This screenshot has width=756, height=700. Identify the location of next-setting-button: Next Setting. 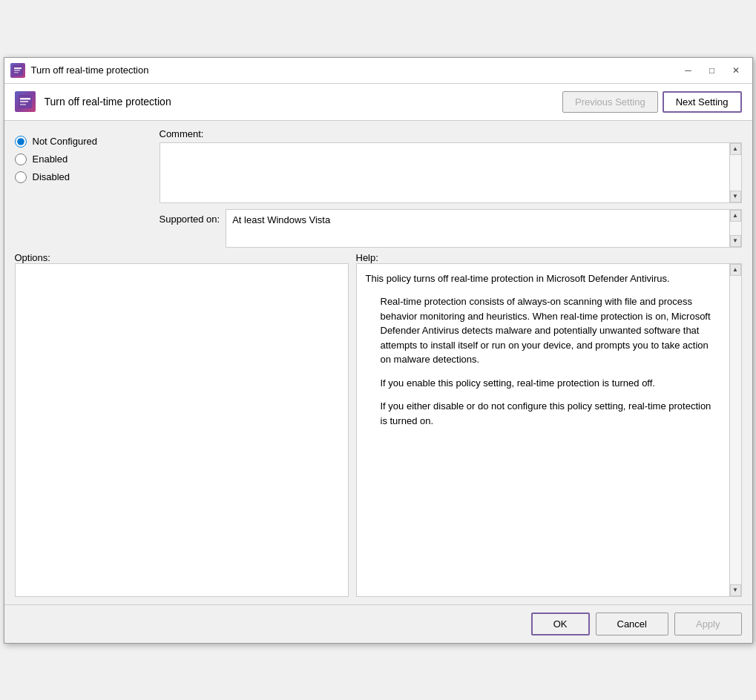
(702, 102).